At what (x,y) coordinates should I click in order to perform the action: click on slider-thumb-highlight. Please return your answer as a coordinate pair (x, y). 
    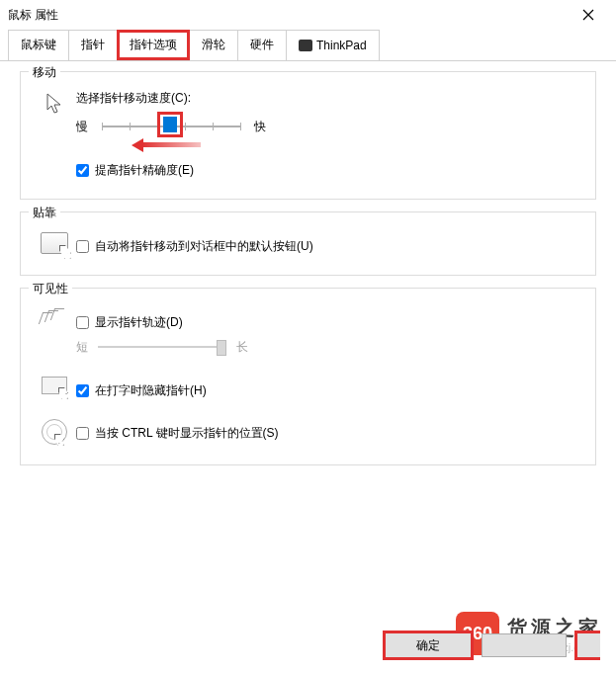
    Looking at the image, I should click on (170, 125).